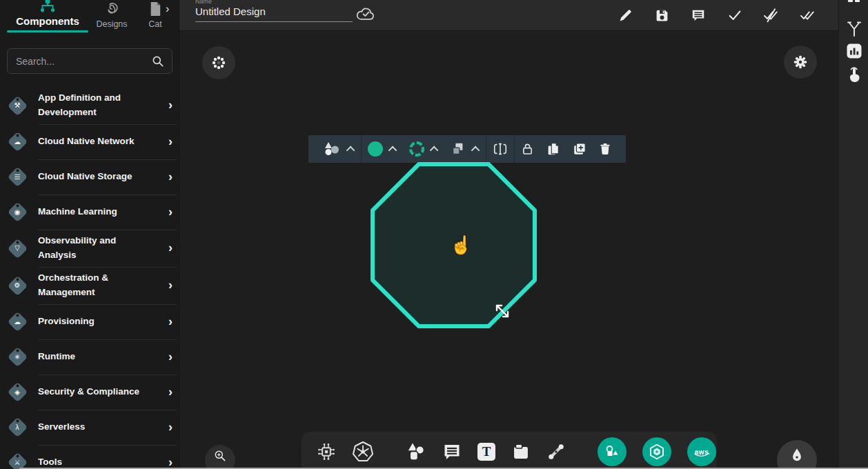  Describe the element at coordinates (90, 212) in the screenshot. I see `category-machine-learning: ◉ Machine Learning ›` at that location.